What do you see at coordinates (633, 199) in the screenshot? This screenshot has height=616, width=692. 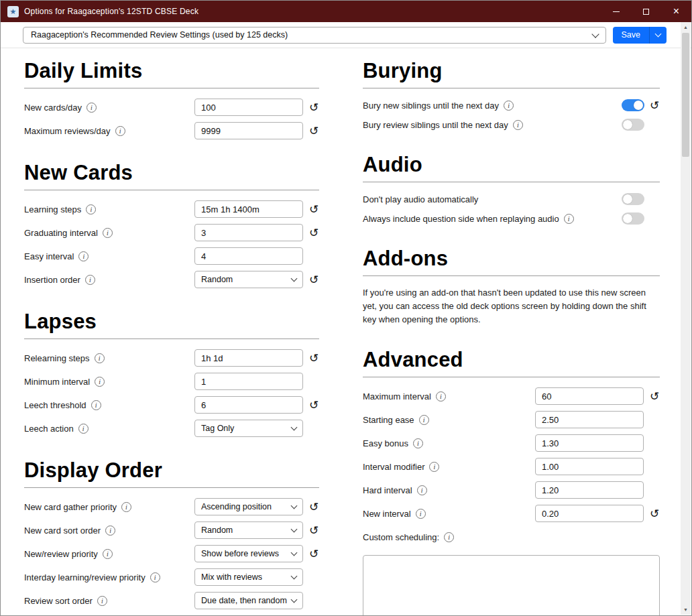 I see `dont-play-audio-toggle` at bounding box center [633, 199].